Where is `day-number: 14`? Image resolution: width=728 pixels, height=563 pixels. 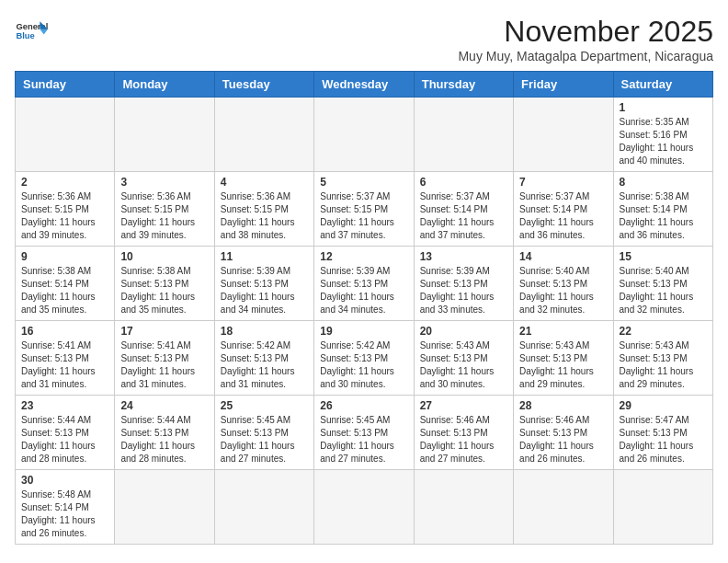
day-number: 14 is located at coordinates (563, 257).